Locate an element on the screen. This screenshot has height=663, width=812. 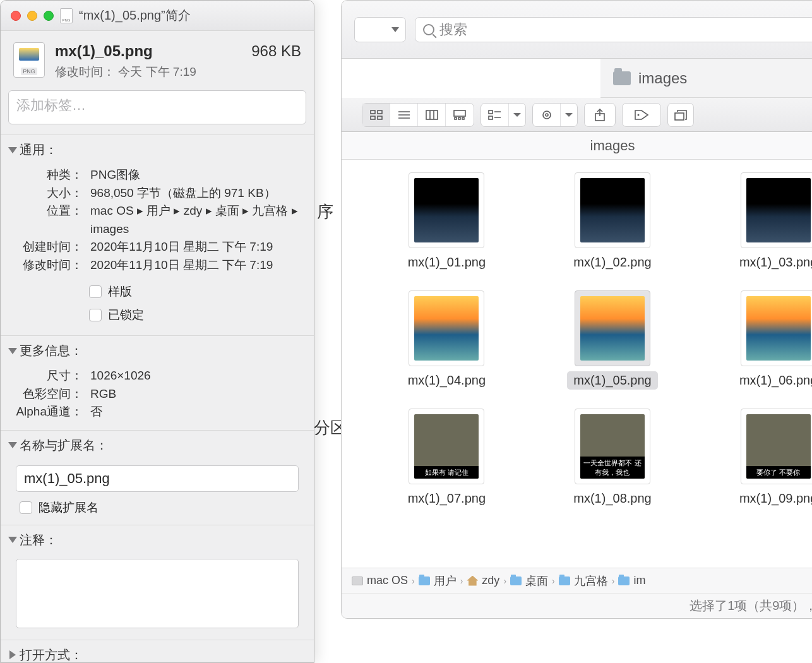
locked-checkbox is located at coordinates (95, 315).